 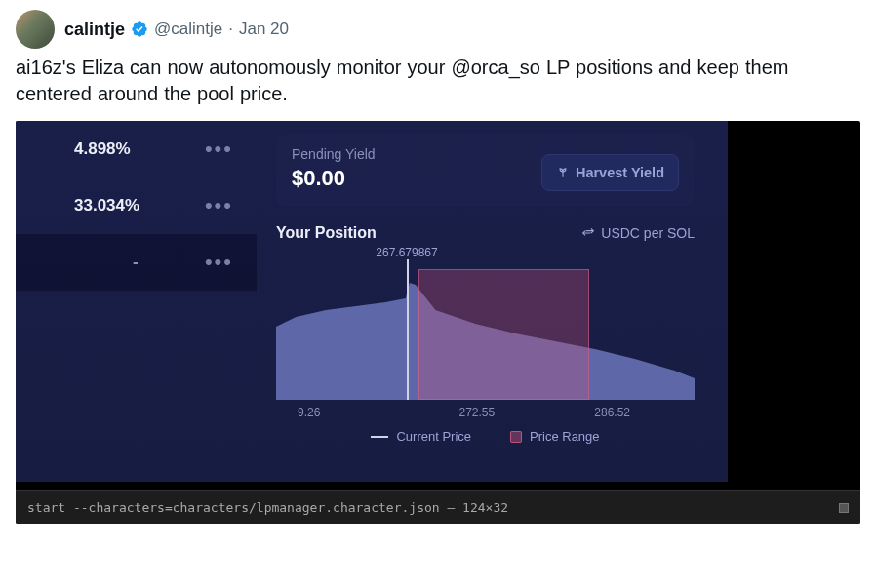 What do you see at coordinates (137, 149) in the screenshot?
I see `sidebar-row: 4.898% •••` at bounding box center [137, 149].